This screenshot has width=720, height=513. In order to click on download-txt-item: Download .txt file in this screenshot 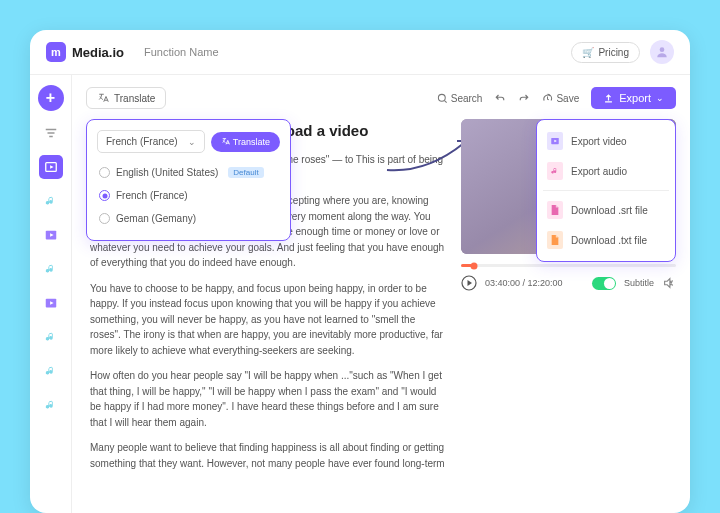, I will do `click(606, 240)`.